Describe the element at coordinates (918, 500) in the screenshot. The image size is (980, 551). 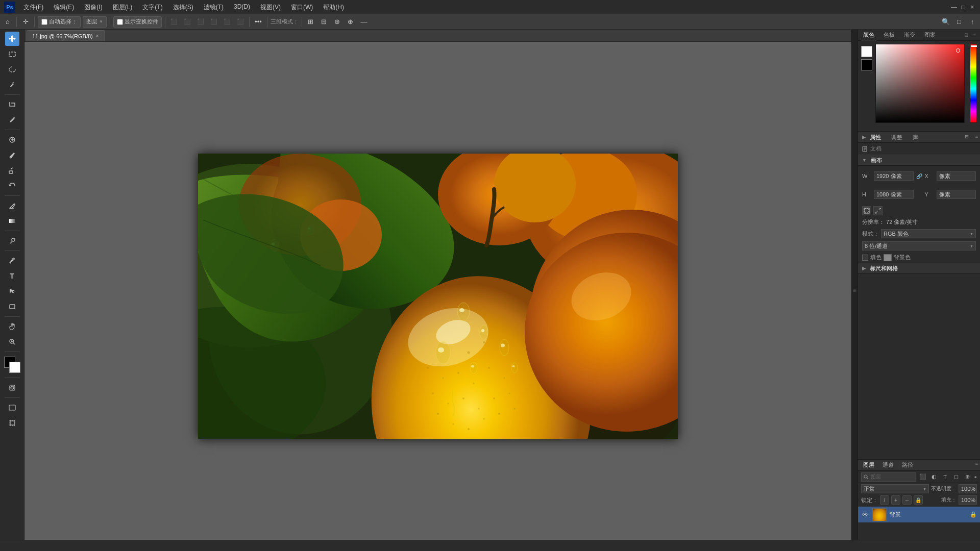
I see `lock-all-btn: 🔒` at that location.